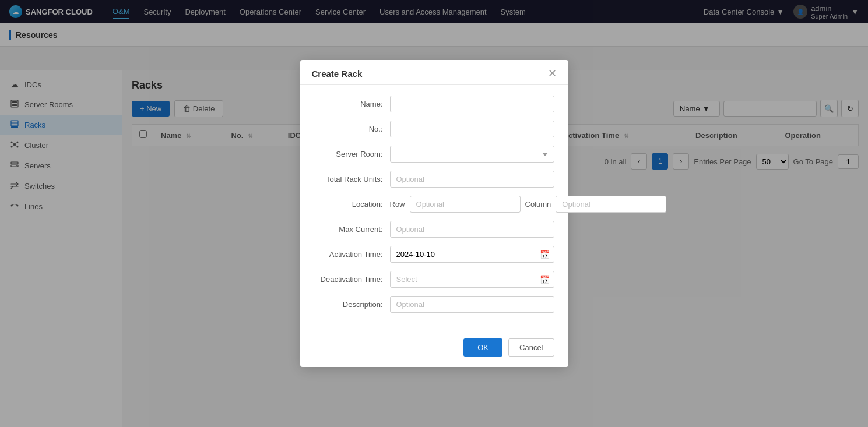 The height and width of the screenshot is (427, 868). I want to click on deactivation-time-row: Deactivation Time: 📅, so click(434, 280).